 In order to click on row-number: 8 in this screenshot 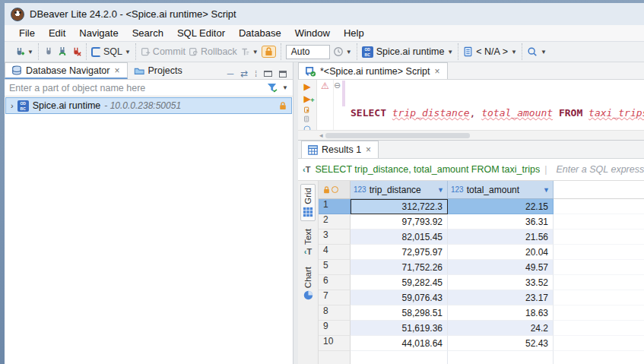, I will do `click(335, 313)`.